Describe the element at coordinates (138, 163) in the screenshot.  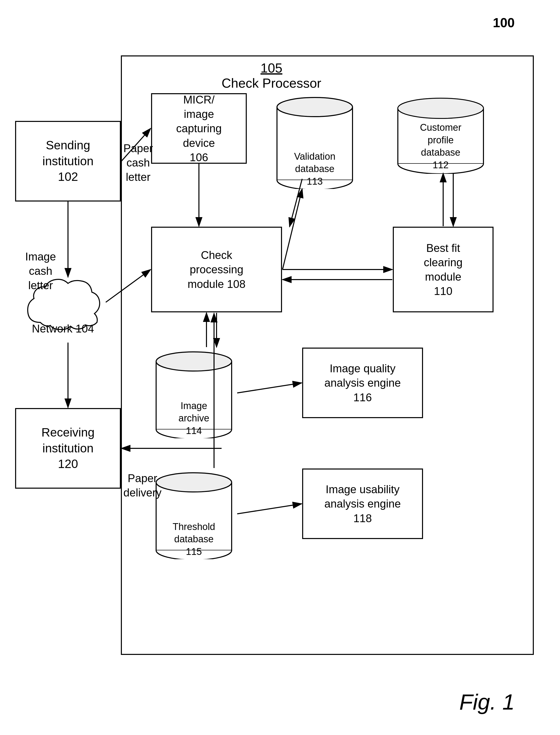
I see `paper-cash-letter-label: Paper cash letter` at that location.